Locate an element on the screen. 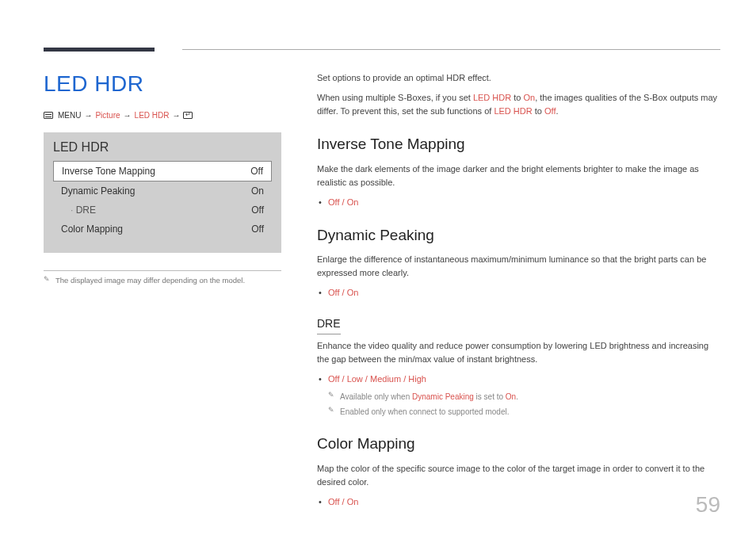  desc-cm: Map the color of the specific source ima… is located at coordinates (518, 476).